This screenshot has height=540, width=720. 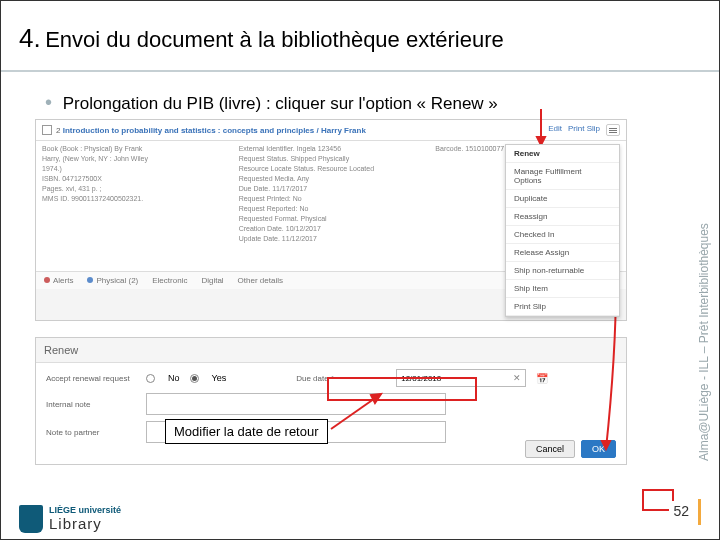 What do you see at coordinates (150, 378) in the screenshot?
I see `radio-no` at bounding box center [150, 378].